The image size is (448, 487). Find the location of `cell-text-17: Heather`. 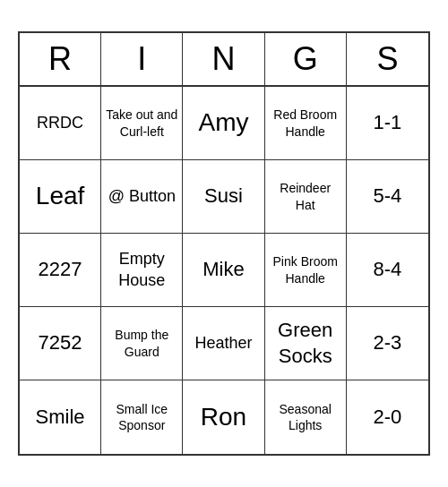

cell-text-17: Heather is located at coordinates (223, 344).